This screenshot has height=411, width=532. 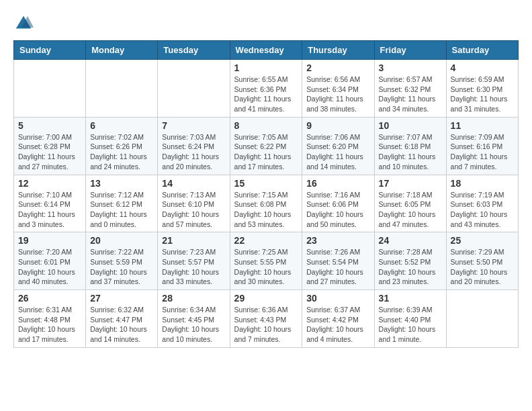 I want to click on calendar-cell: 1Sunrise: 6:55 AM Sunset: 6:36 PM Daylig…, so click(x=266, y=89).